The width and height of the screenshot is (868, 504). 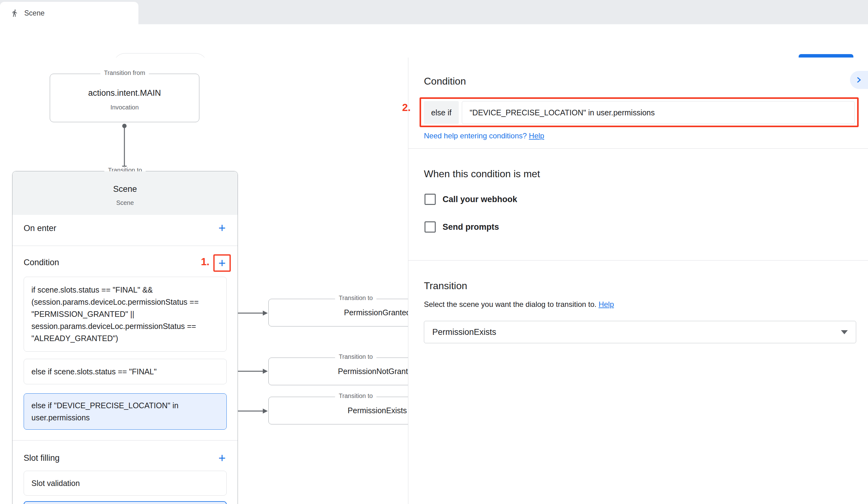 What do you see at coordinates (222, 458) in the screenshot?
I see `add-slot-button: +` at bounding box center [222, 458].